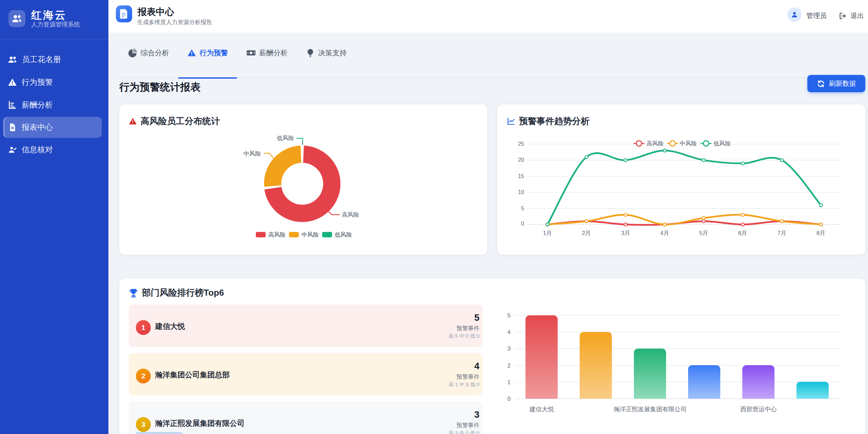 Image resolution: width=868 pixels, height=434 pixels. Describe the element at coordinates (521, 160) in the screenshot. I see `svg-text: 20` at that location.